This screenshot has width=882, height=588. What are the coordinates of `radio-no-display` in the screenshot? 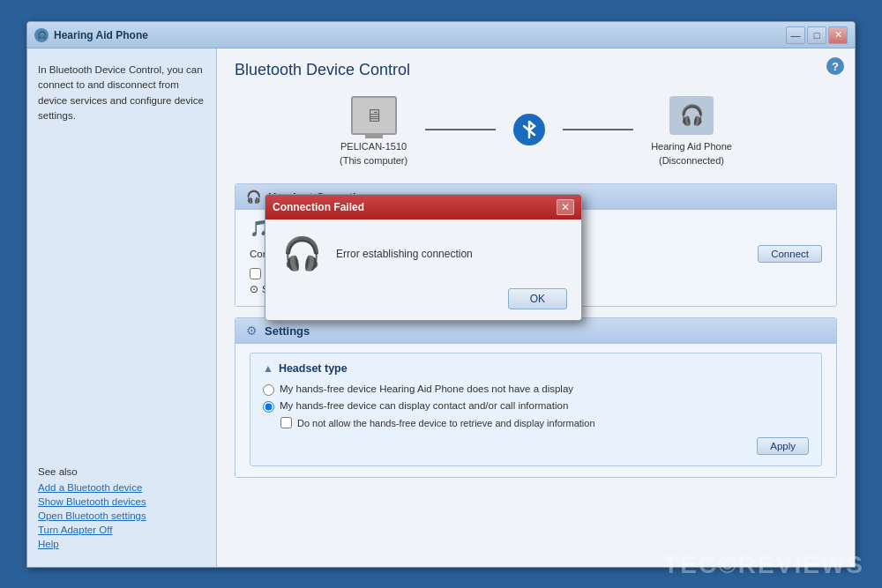 It's located at (268, 390).